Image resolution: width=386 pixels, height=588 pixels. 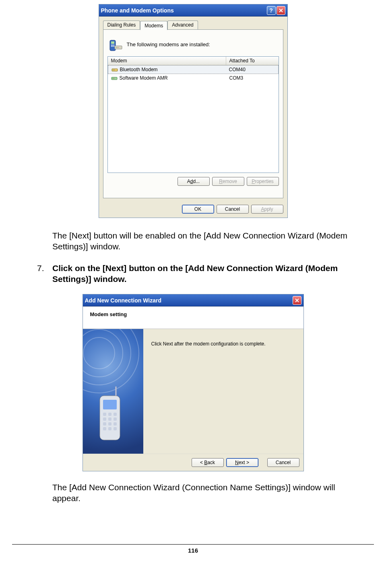 I want to click on step-text: Click on the [Next] button on the [Add N…, so click(x=207, y=273).